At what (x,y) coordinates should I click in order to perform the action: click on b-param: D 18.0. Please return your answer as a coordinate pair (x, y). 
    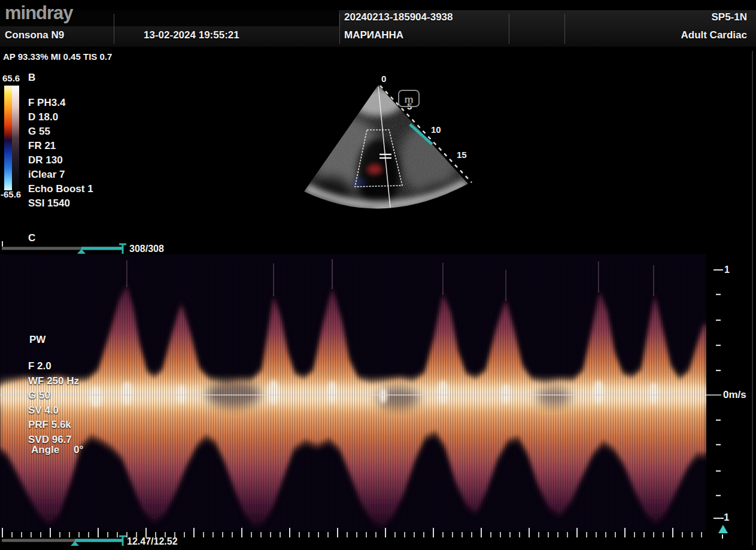
    Looking at the image, I should click on (61, 117).